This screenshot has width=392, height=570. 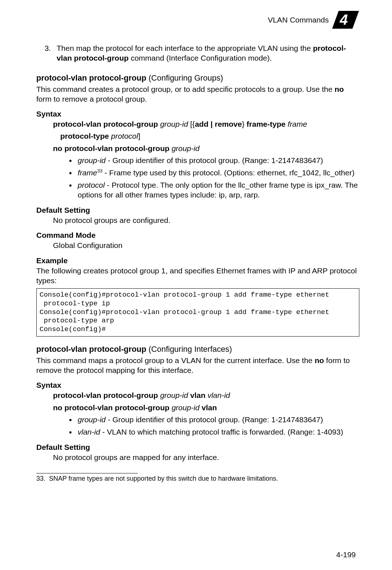 What do you see at coordinates (198, 385) in the screenshot?
I see `syntax-heading-2: Syntax` at bounding box center [198, 385].